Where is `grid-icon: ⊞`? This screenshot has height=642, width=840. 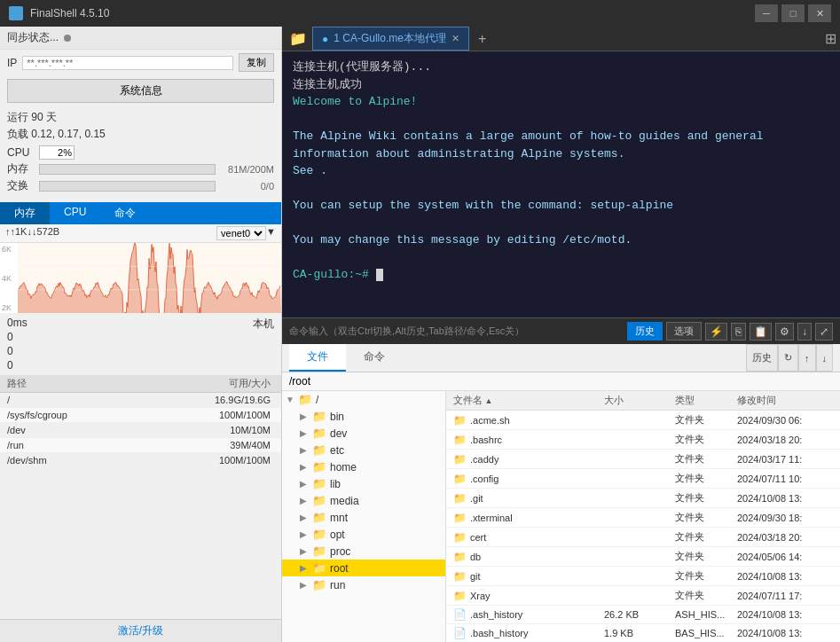 grid-icon: ⊞ is located at coordinates (830, 39).